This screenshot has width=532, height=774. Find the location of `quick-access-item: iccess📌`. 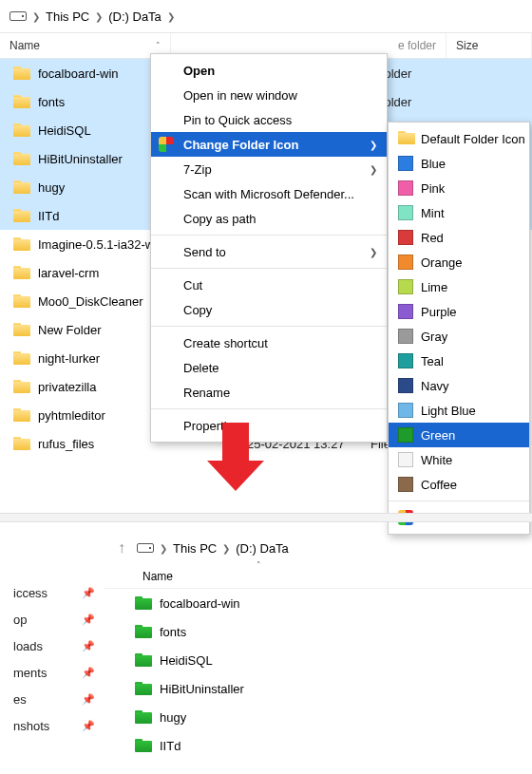

quick-access-item: iccess📌 is located at coordinates (52, 593).